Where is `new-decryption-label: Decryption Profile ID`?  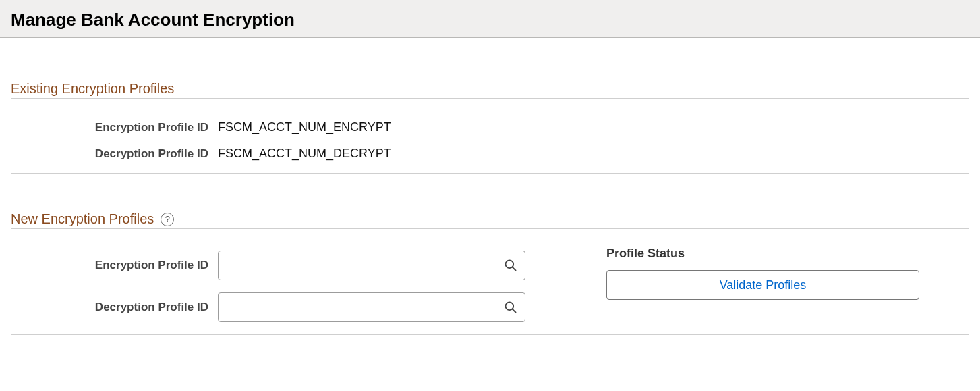
new-decryption-label: Decryption Profile ID is located at coordinates (120, 307).